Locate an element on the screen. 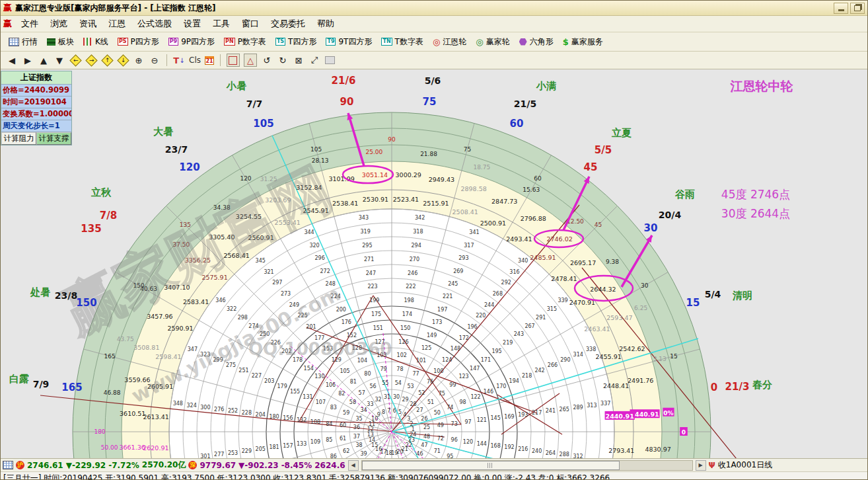 Image resolution: width=868 pixels, height=480 pixels. scroll-right-button: ▶ is located at coordinates (701, 465).